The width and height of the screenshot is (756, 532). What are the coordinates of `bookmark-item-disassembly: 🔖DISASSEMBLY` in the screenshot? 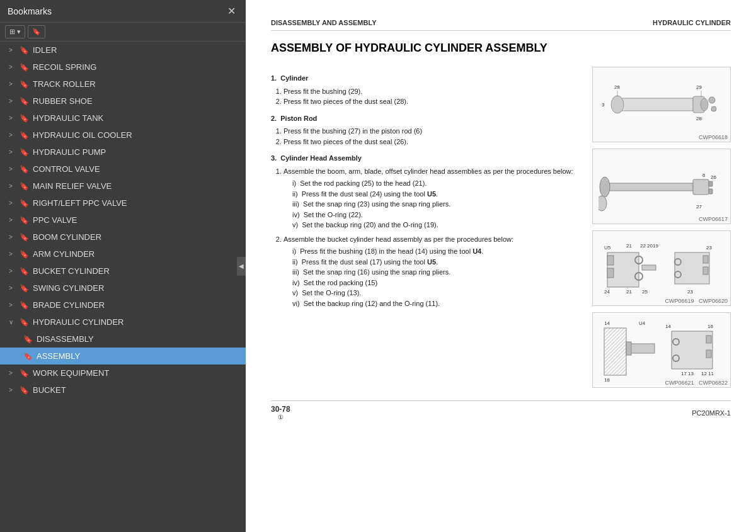 It's located at (123, 339).